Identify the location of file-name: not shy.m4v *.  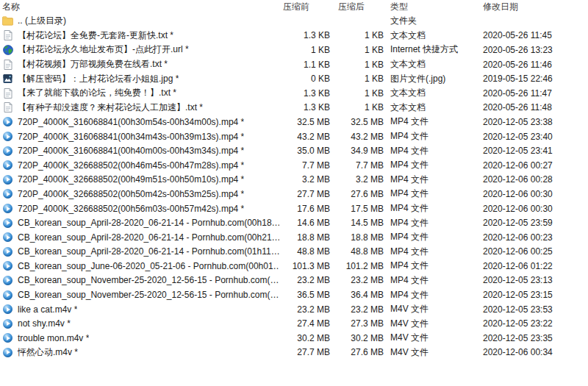
(44, 324).